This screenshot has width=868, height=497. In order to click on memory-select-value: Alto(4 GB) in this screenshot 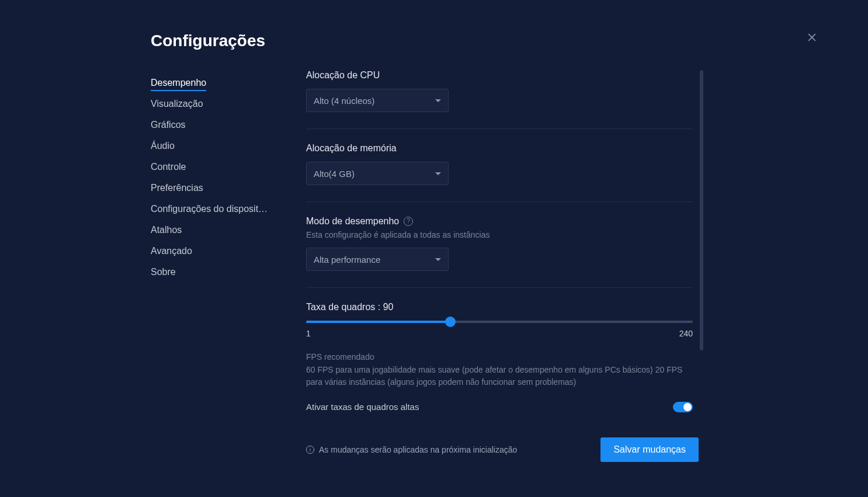, I will do `click(374, 174)`.